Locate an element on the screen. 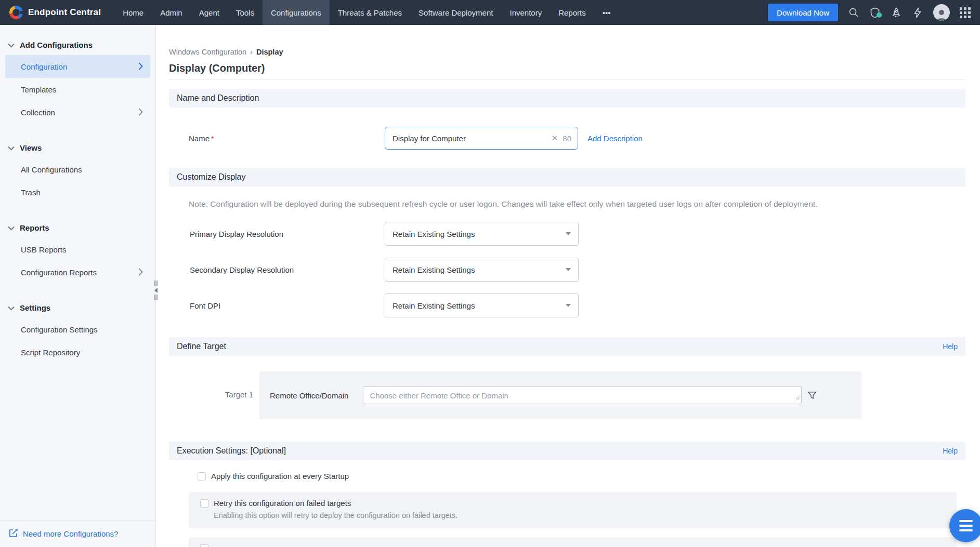 The image size is (980, 547). primary-nav: Home Admin Agent Tools Configurations Th… is located at coordinates (367, 12).